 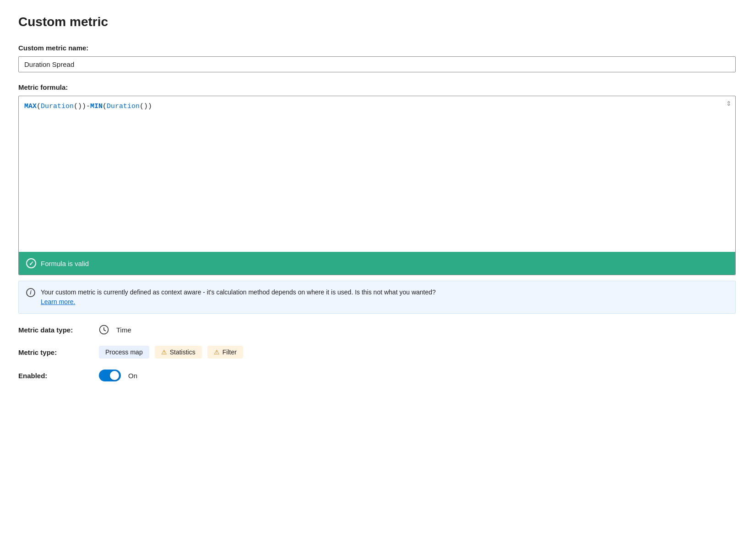 I want to click on valid-message: Formula is valid, so click(x=65, y=264).